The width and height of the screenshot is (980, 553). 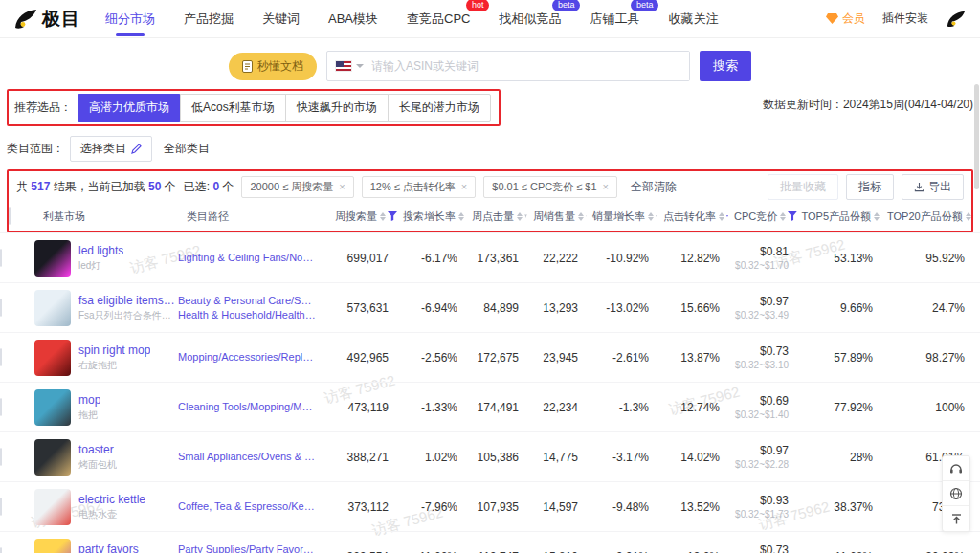 What do you see at coordinates (870, 188) in the screenshot?
I see `metrics-button: 指标` at bounding box center [870, 188].